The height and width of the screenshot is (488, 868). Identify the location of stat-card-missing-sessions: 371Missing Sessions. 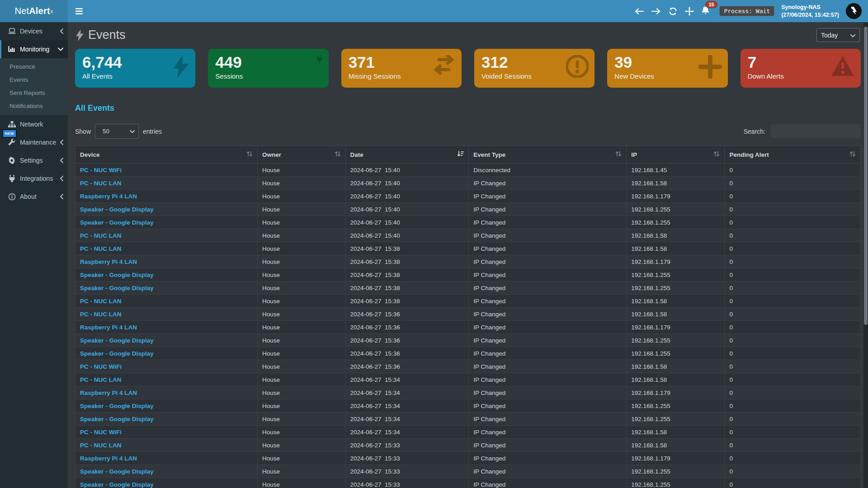
(401, 68).